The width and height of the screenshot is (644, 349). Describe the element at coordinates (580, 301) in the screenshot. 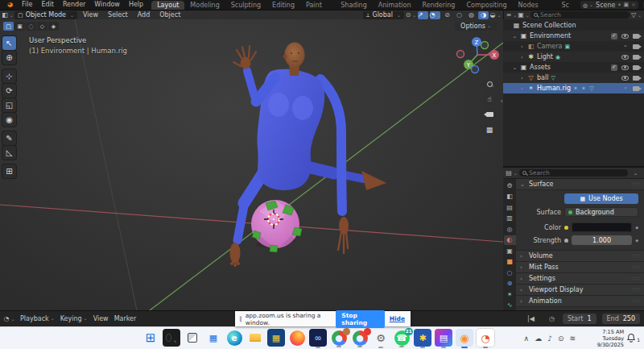

I see `section-animation: › Animation ∷∷` at that location.